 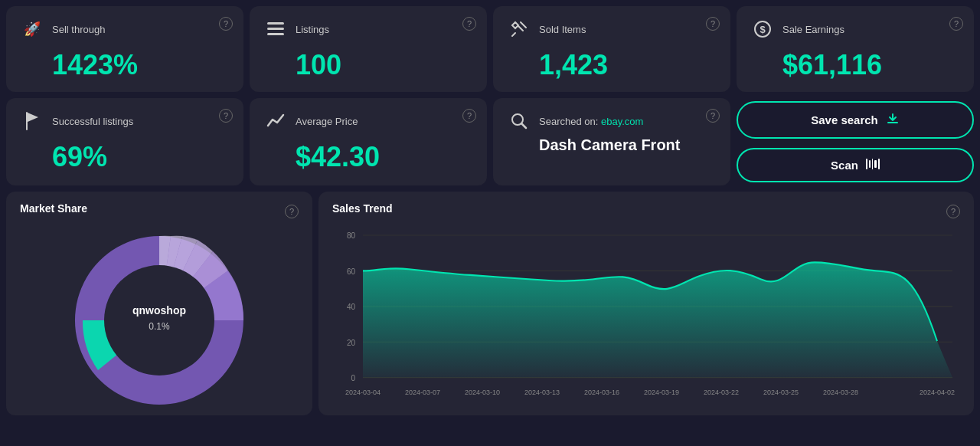 What do you see at coordinates (368, 121) in the screenshot?
I see `average-price-header: Average Price` at bounding box center [368, 121].